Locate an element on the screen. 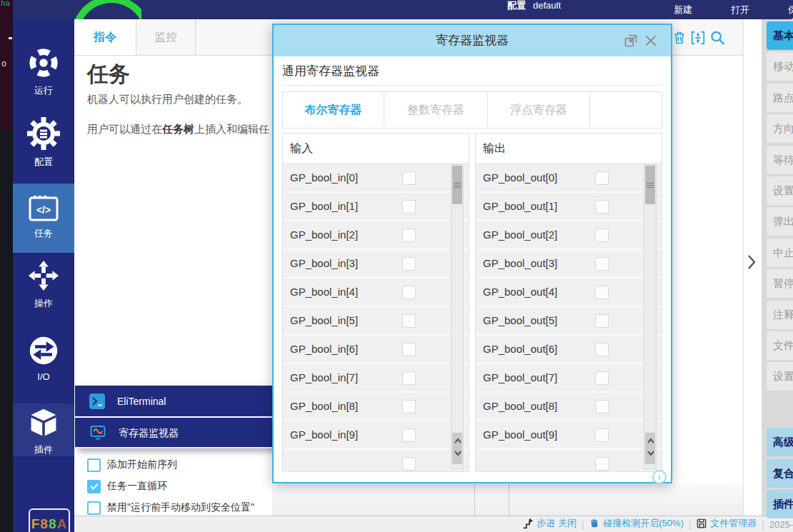 The width and height of the screenshot is (793, 532). robot-id-char: F is located at coordinates (36, 524).